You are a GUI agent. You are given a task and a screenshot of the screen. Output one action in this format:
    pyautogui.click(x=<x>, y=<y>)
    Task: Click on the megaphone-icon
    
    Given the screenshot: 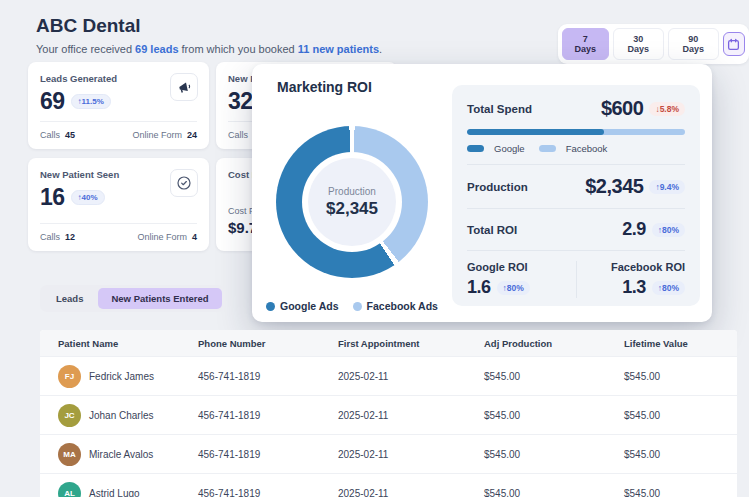 What is the action you would take?
    pyautogui.click(x=184, y=87)
    